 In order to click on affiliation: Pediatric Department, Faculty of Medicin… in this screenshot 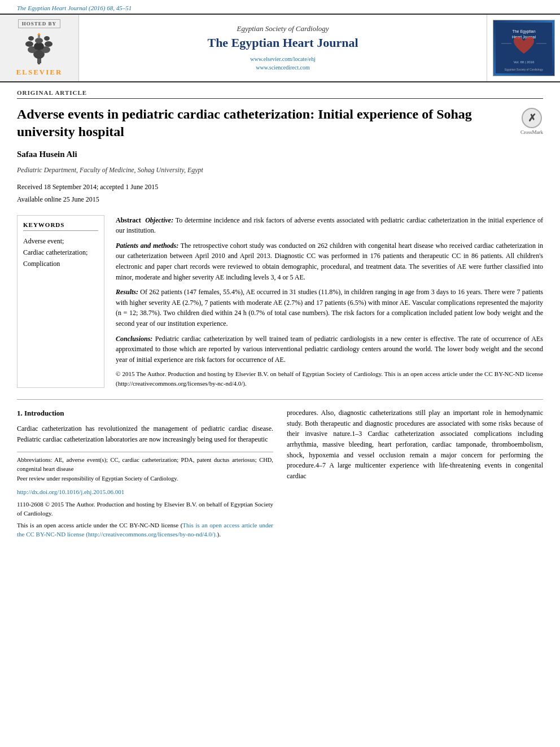, I will do `click(280, 171)`.